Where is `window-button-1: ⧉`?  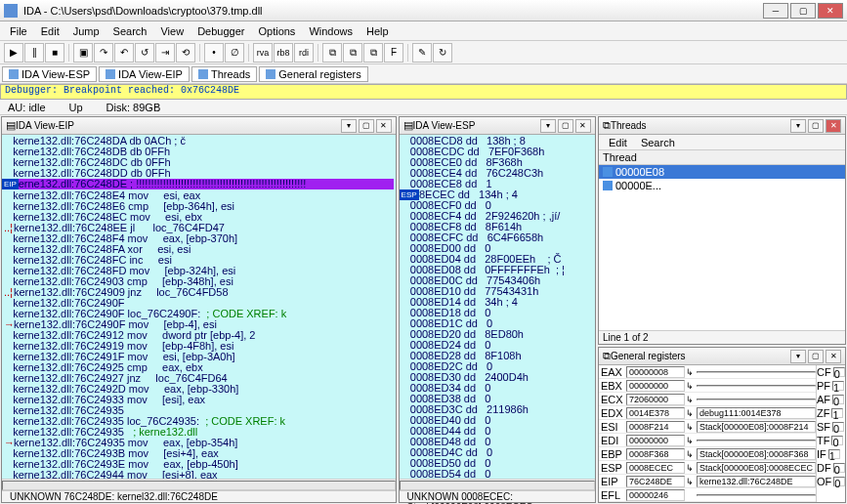
window-button-1: ⧉ is located at coordinates (332, 53).